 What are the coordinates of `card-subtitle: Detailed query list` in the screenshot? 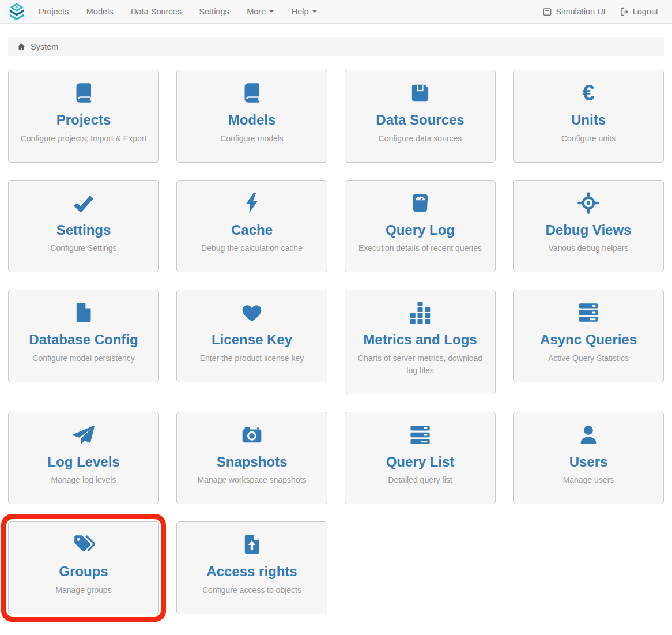 It's located at (420, 480).